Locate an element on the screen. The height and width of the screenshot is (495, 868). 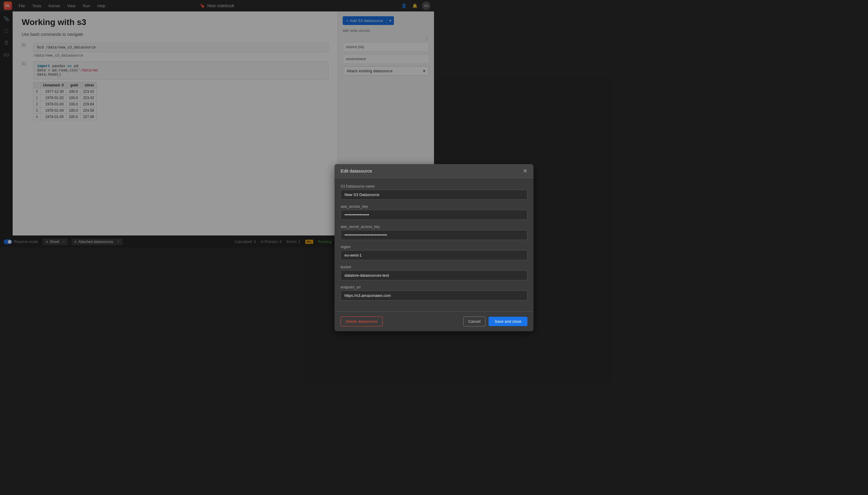
edit-datasource-modal: Edit datasource ✕ S3 Datasource name aws… is located at coordinates (384, 206).